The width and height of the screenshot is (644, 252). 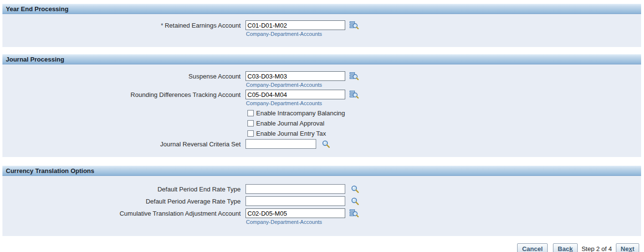 What do you see at coordinates (295, 25) in the screenshot?
I see `retained-earnings-account-input` at bounding box center [295, 25].